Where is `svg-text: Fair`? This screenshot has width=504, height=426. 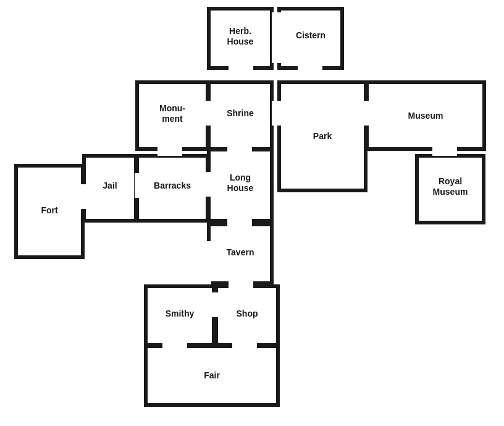
svg-text: Fair is located at coordinates (212, 375).